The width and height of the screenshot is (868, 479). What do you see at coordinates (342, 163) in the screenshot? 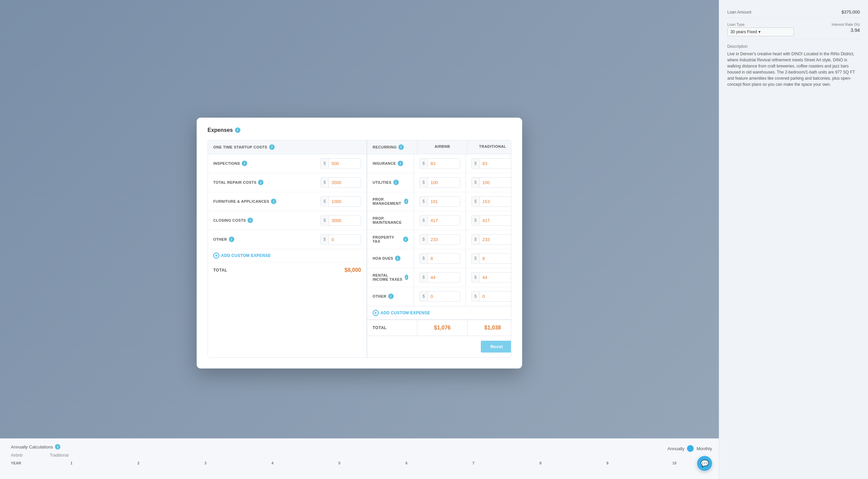
I see `inspections-input` at bounding box center [342, 163].